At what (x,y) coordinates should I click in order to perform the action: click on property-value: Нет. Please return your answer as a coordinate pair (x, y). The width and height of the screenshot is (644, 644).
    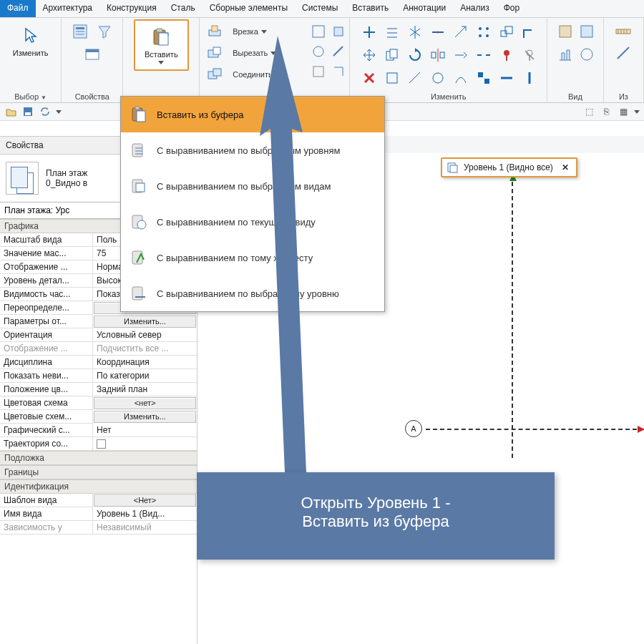
    Looking at the image, I should click on (145, 431).